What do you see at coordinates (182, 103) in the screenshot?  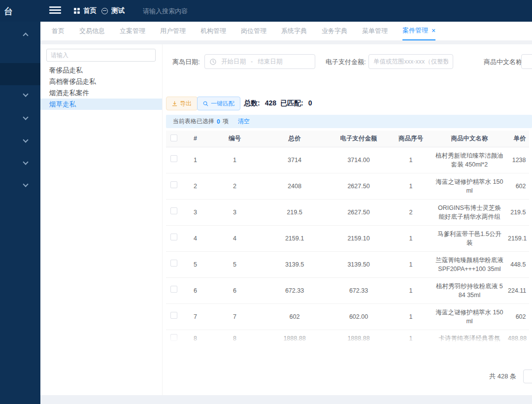 I see `export-button: 导出` at bounding box center [182, 103].